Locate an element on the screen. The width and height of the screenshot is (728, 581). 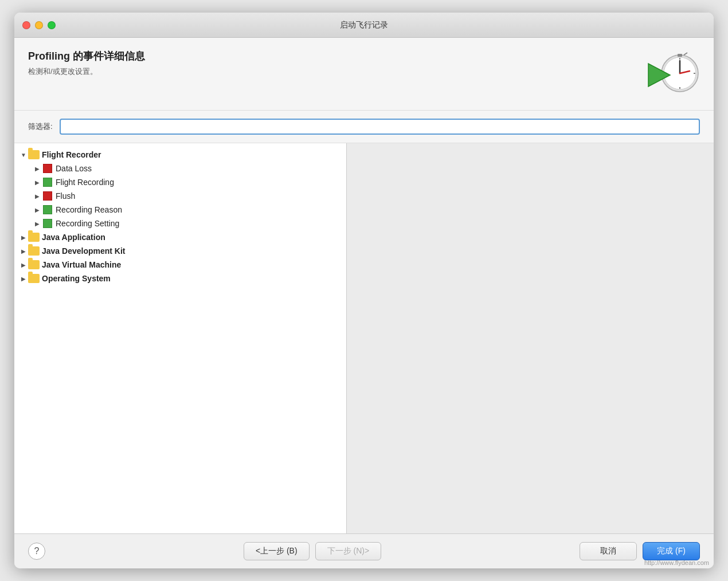
tree-label-java-application: Java Application is located at coordinates (73, 237).